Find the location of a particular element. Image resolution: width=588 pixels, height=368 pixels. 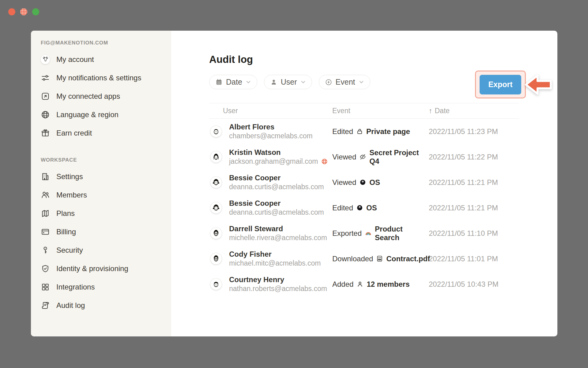

user-email: michelle.rivera@acmelabs.com is located at coordinates (278, 238).